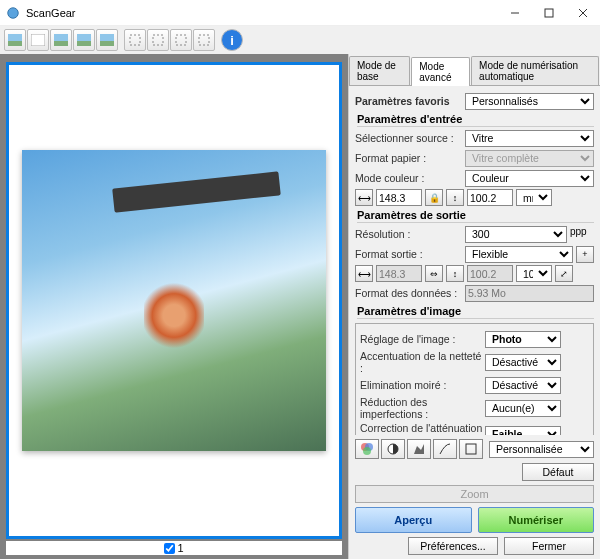 The width and height of the screenshot is (600, 559). What do you see at coordinates (422, 362) in the screenshot?
I see `sharp-label: Accentuation de la netteté :` at bounding box center [422, 362].